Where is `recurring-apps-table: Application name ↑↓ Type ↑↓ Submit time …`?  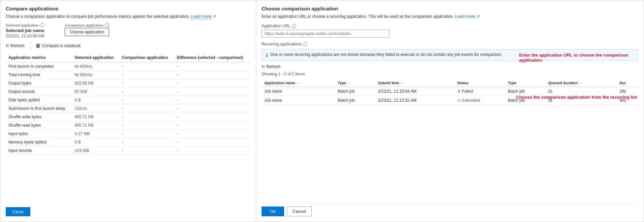 recurring-apps-table: Application name ↑↓ Type ↑↓ Submit time … is located at coordinates (450, 92).